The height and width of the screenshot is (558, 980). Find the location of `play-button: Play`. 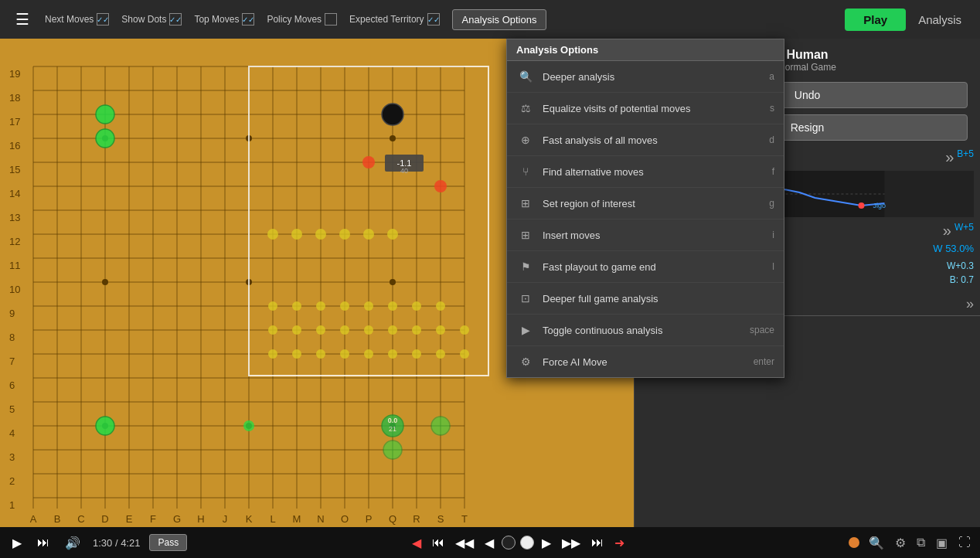

play-button: Play is located at coordinates (875, 20).